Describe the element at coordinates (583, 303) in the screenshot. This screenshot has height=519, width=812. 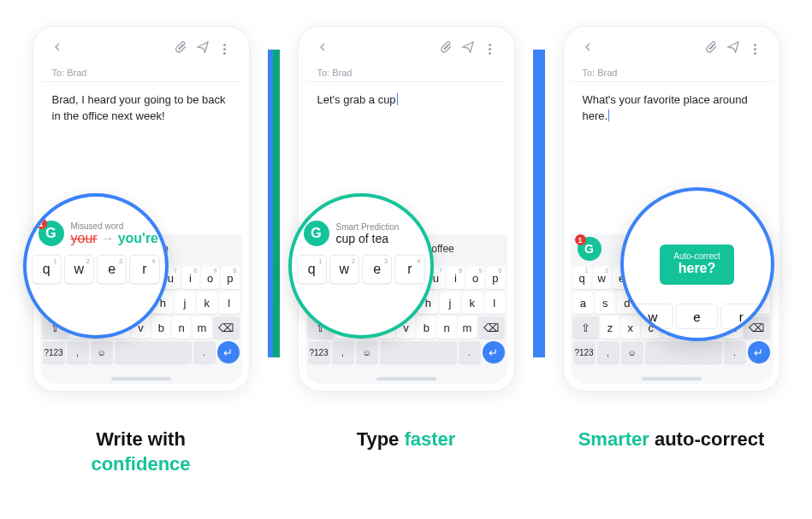
I see `key: a` at that location.